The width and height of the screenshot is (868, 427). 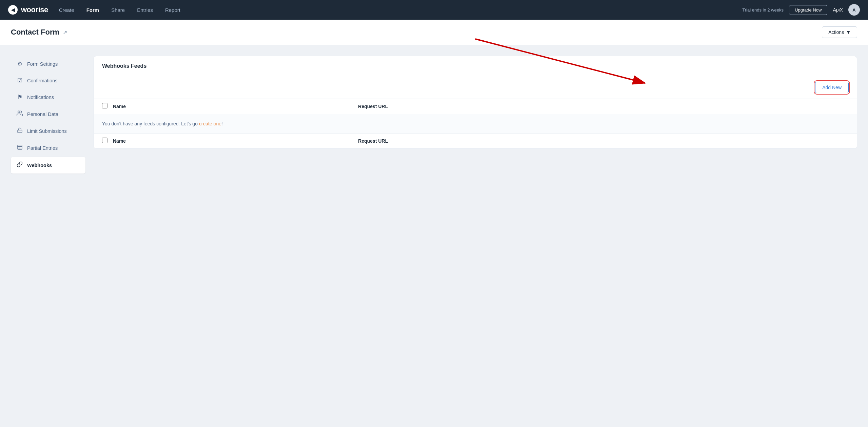 I want to click on user-name: ApiX, so click(x=838, y=10).